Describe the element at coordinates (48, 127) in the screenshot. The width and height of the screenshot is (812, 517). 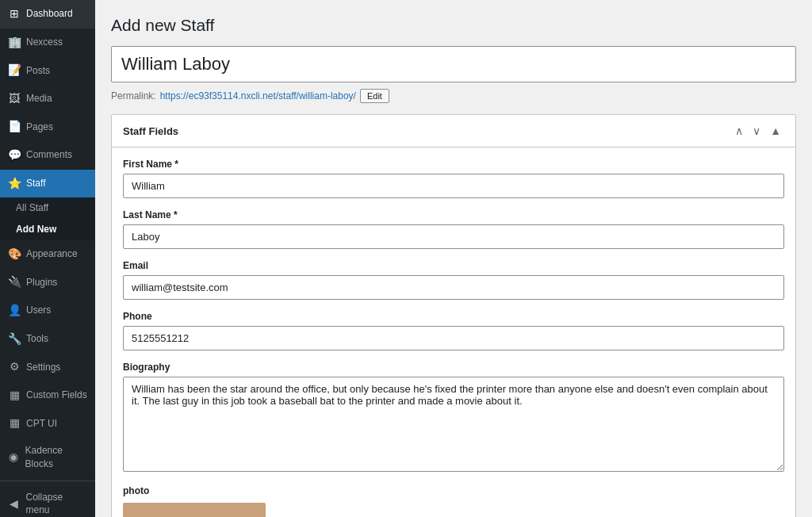
I see `sidebar-item-pages: 📄 Pages` at that location.